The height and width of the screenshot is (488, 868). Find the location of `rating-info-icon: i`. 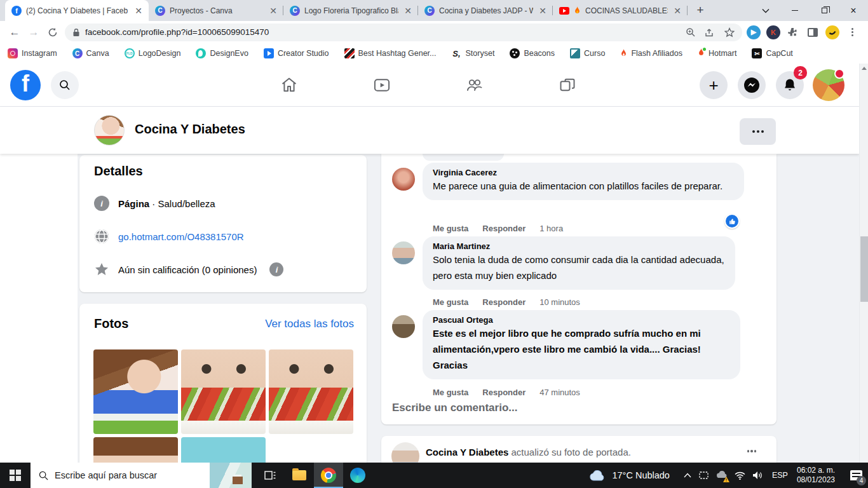

rating-info-icon: i is located at coordinates (276, 269).